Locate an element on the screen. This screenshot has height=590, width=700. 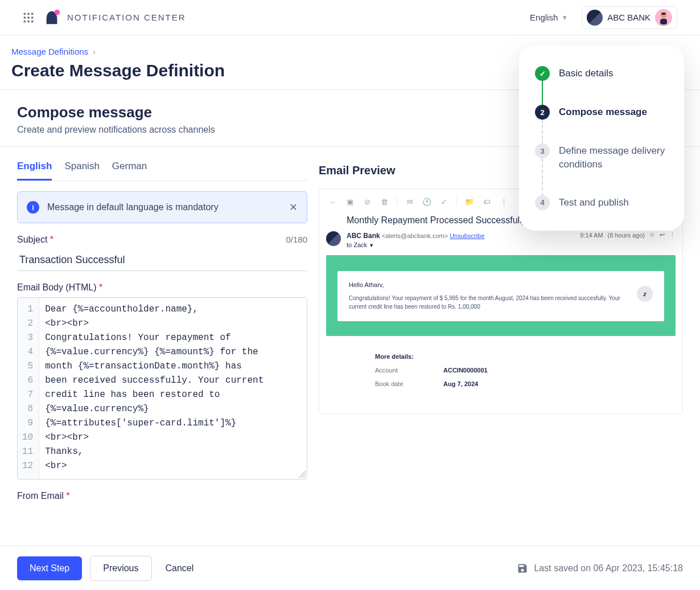
email-body-editor: 123456789101112 Dear {%=accountholder.na… is located at coordinates (162, 388).